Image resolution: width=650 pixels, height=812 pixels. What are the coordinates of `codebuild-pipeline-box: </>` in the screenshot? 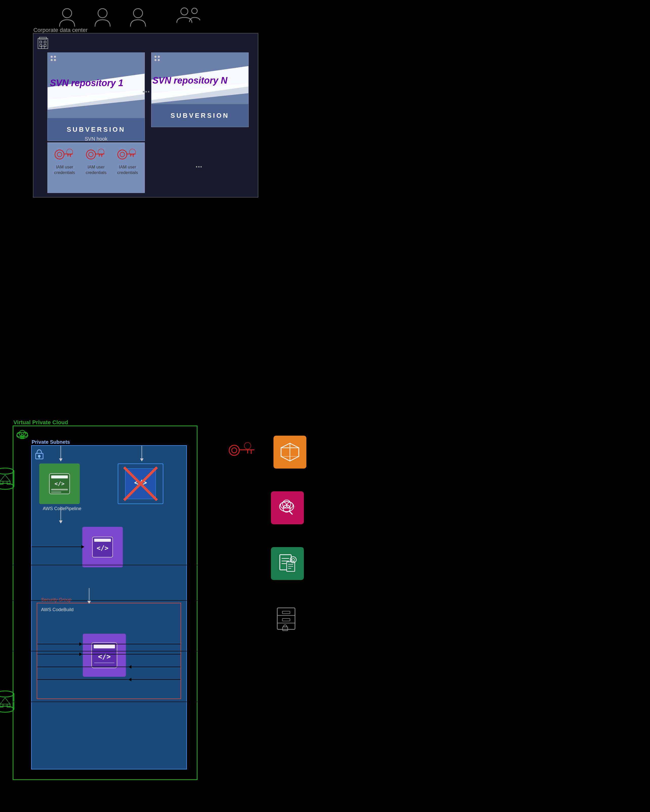 It's located at (102, 547).